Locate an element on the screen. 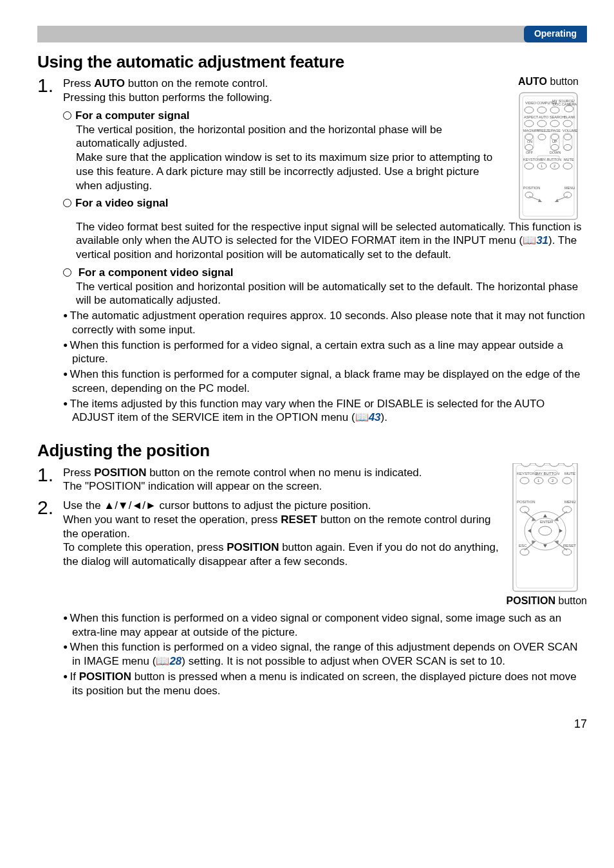 Image resolution: width=614 pixels, height=868 pixels. svg-text: DOWN is located at coordinates (555, 152).